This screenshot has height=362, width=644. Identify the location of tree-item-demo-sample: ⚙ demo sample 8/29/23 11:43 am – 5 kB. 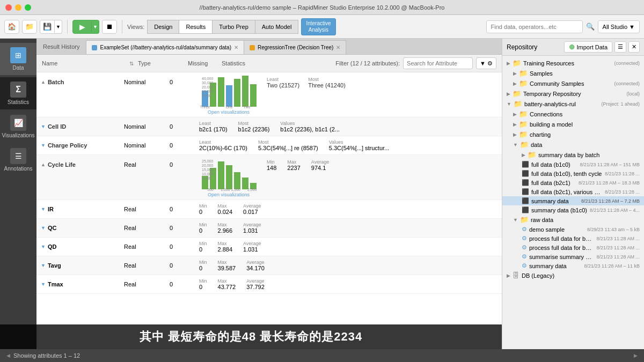
(573, 230).